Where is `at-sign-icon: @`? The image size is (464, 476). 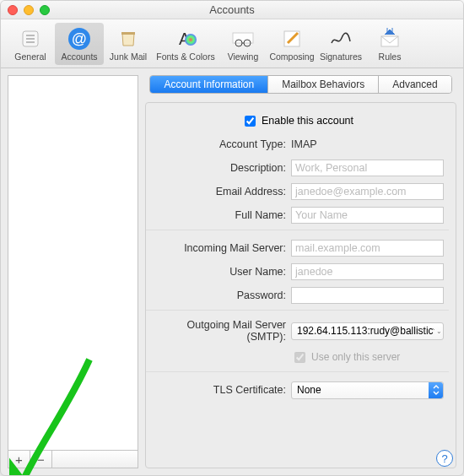 at-sign-icon: @ is located at coordinates (79, 39).